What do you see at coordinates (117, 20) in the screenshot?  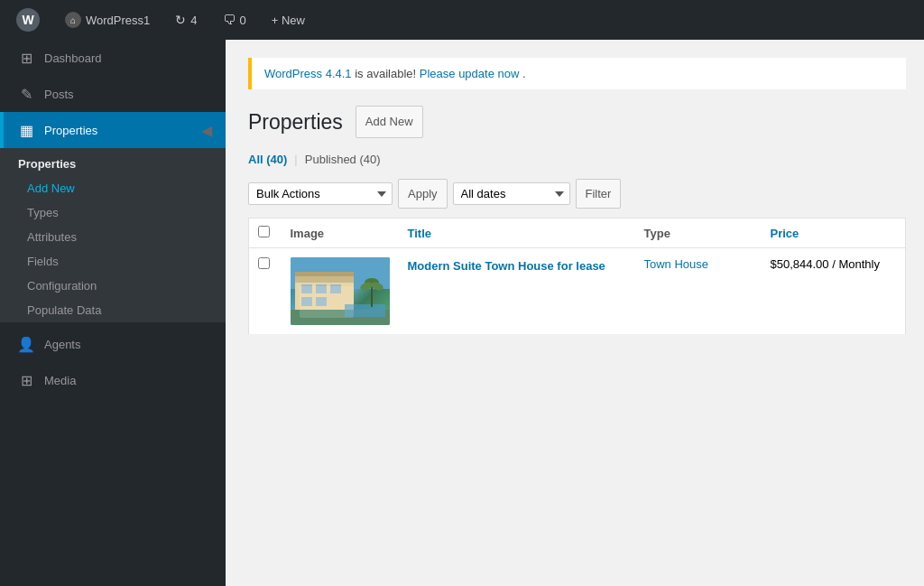 I see `site-name-label: WordPress1` at bounding box center [117, 20].